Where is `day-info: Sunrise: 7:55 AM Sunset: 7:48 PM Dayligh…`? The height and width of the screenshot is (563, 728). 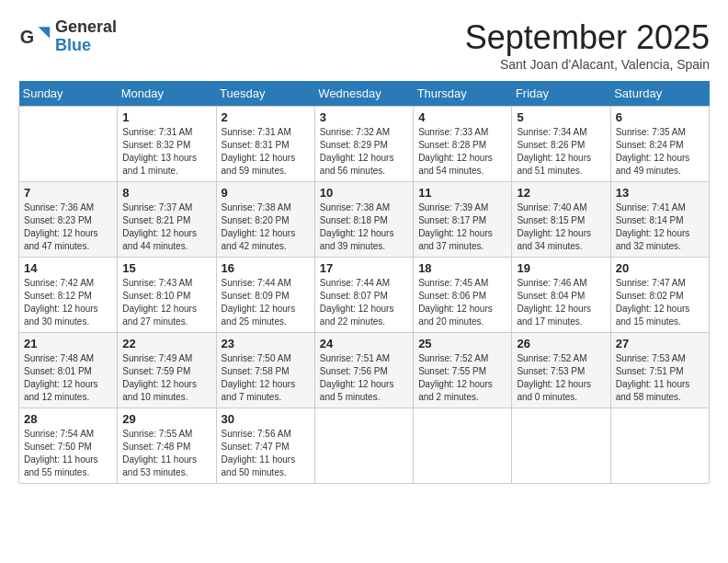
day-info: Sunrise: 7:55 AM Sunset: 7:48 PM Dayligh… is located at coordinates (166, 454).